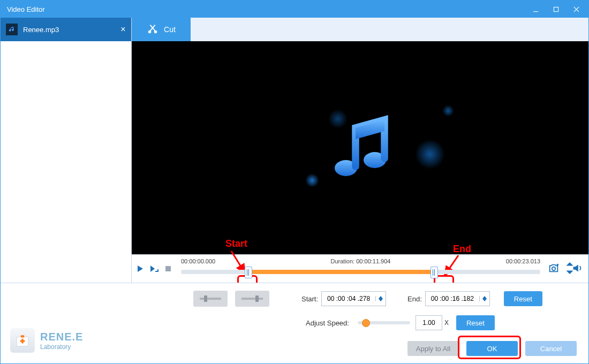 This screenshot has height=364, width=589. Describe the element at coordinates (168, 269) in the screenshot. I see `stop-button` at that location.